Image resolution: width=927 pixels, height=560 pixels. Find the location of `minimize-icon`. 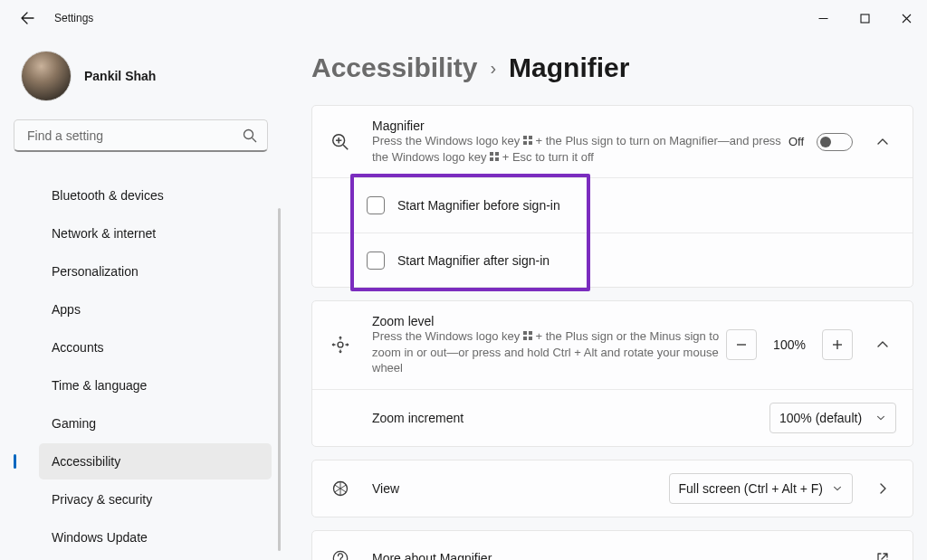

minimize-icon is located at coordinates (824, 18).